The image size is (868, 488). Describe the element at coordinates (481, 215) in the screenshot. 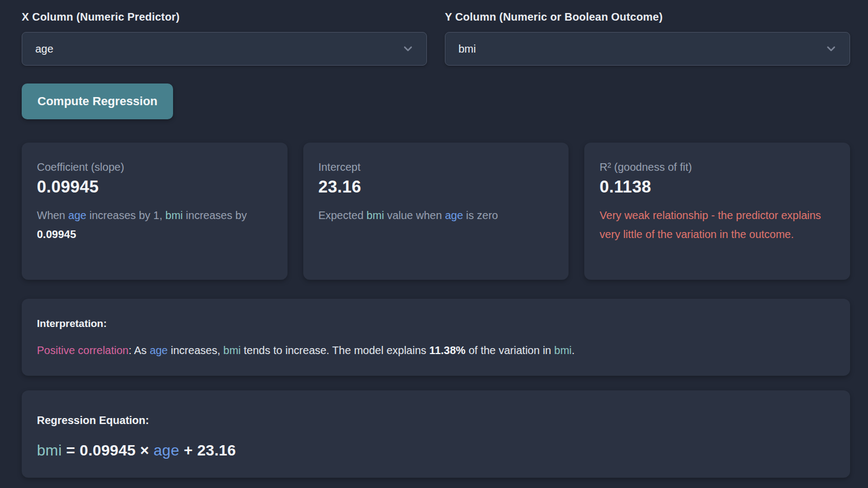

I see `text-segment: is zero` at that location.